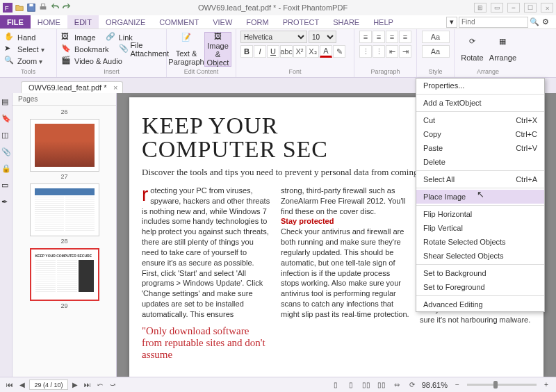 The width and height of the screenshot is (556, 392). I want to click on indent-inc-button: ⇥, so click(405, 51).